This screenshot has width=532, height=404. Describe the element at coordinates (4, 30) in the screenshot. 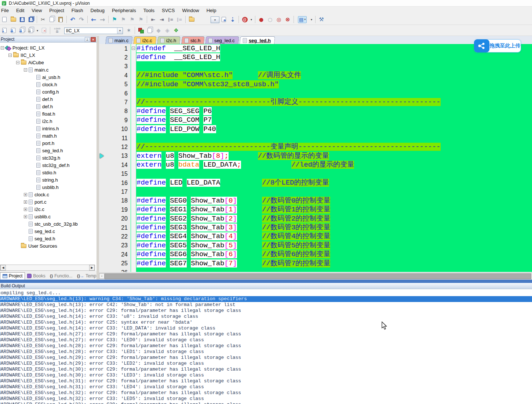

I see `translate-icon: ⇣` at that location.